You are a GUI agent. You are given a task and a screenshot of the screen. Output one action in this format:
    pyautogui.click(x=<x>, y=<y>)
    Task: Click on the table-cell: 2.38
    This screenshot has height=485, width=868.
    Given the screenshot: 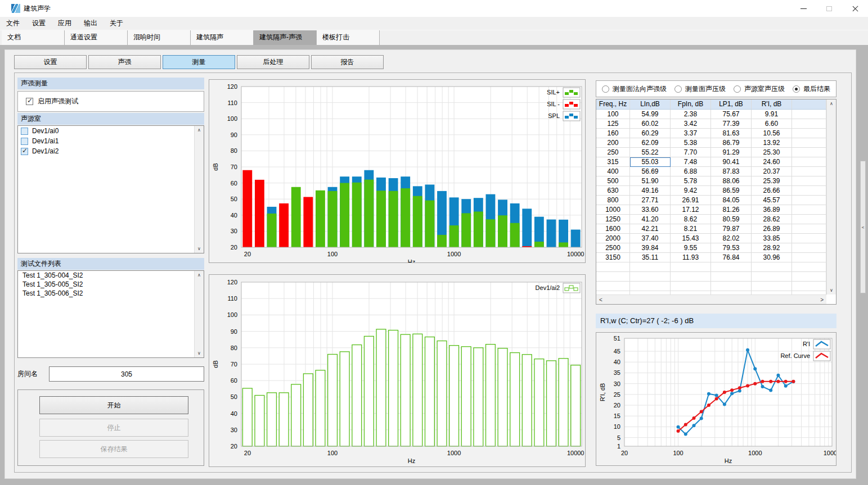 What is the action you would take?
    pyautogui.click(x=691, y=115)
    